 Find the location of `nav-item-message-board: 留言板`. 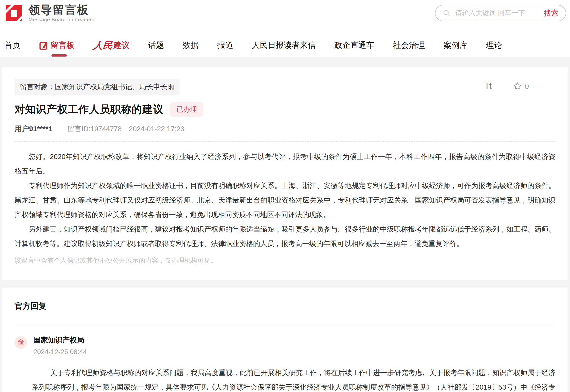

nav-item-message-board: 留言板 is located at coordinates (57, 45).